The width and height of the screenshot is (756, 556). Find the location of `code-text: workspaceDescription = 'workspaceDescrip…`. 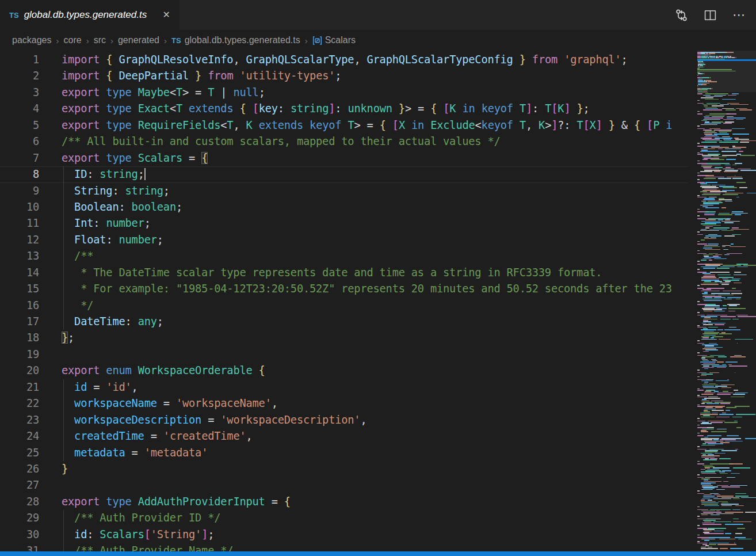

code-text: workspaceDescription = 'workspaceDescrip… is located at coordinates (375, 420).